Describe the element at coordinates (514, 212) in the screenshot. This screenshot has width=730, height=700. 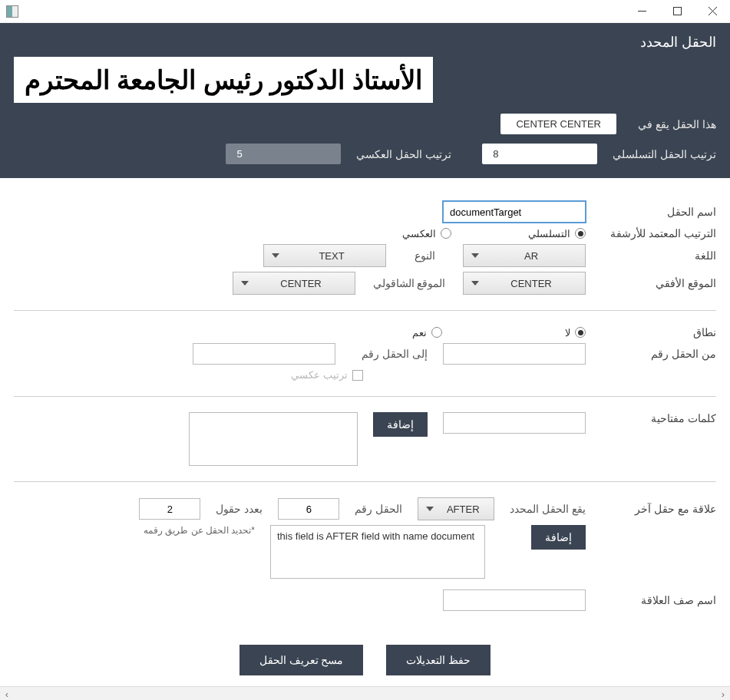
I see `field-name-input` at that location.